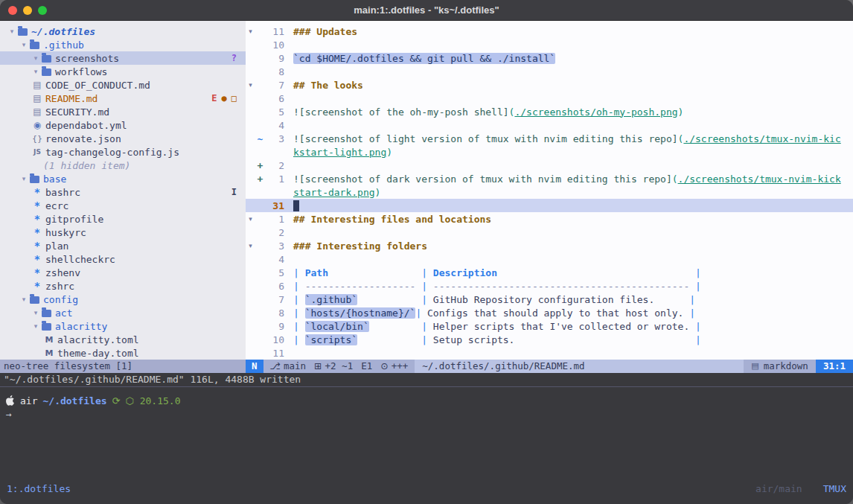  Describe the element at coordinates (549, 31) in the screenshot. I see `editor-line: ▾11### Updates` at that location.